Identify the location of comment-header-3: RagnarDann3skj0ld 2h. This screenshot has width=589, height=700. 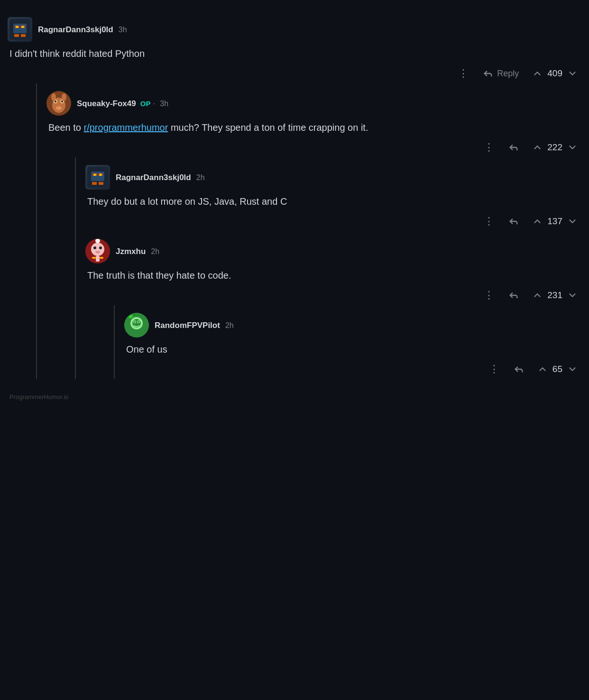
(333, 177).